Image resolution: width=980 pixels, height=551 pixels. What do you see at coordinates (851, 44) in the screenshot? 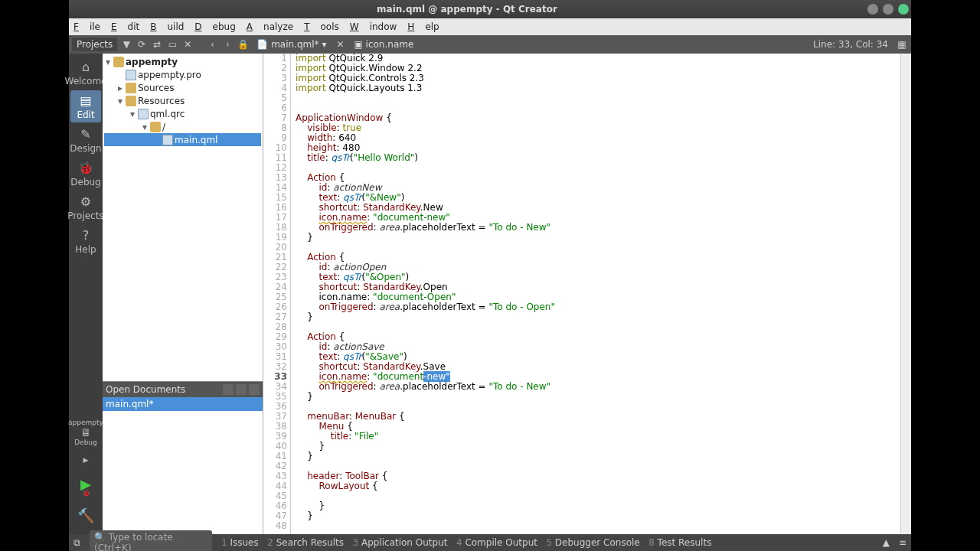
I see `cursor-position: Line: 33, Col: 34` at bounding box center [851, 44].